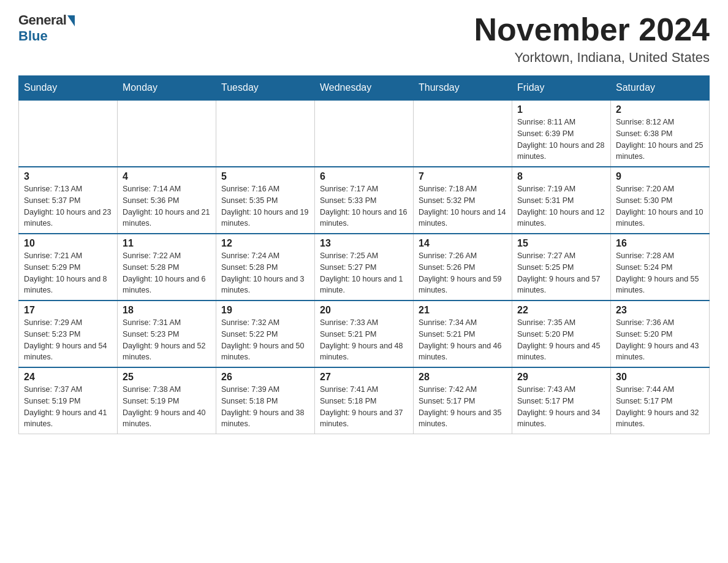 The width and height of the screenshot is (728, 563). What do you see at coordinates (47, 28) in the screenshot?
I see `logo: General Blue` at bounding box center [47, 28].